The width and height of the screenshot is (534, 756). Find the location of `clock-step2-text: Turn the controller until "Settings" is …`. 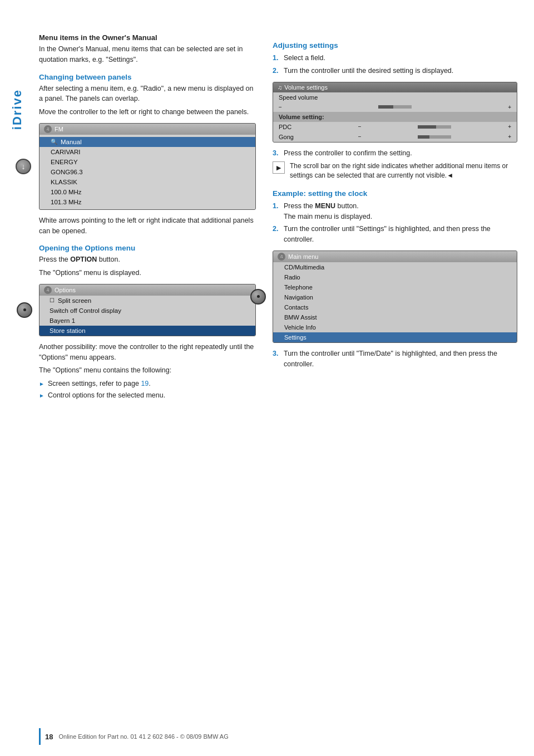

clock-step2-text: Turn the controller until "Settings" is … is located at coordinates (400, 234).